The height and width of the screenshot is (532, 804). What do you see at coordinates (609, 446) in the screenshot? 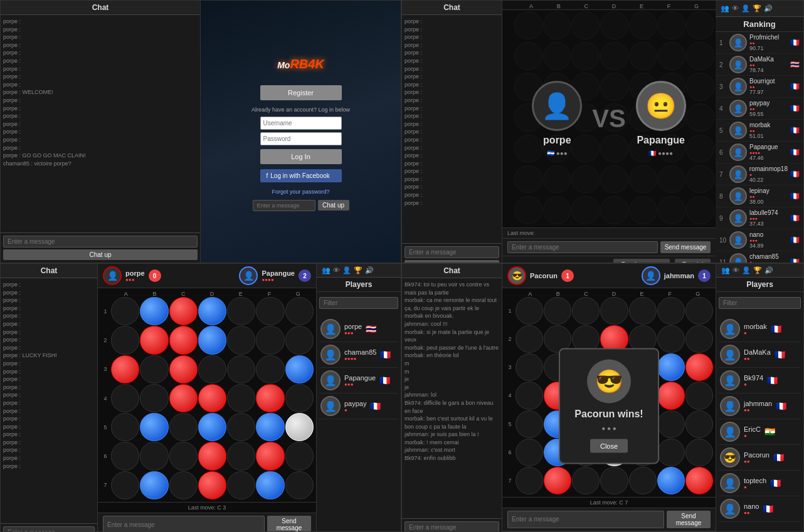
I see `win-close-button: Close` at bounding box center [609, 446].